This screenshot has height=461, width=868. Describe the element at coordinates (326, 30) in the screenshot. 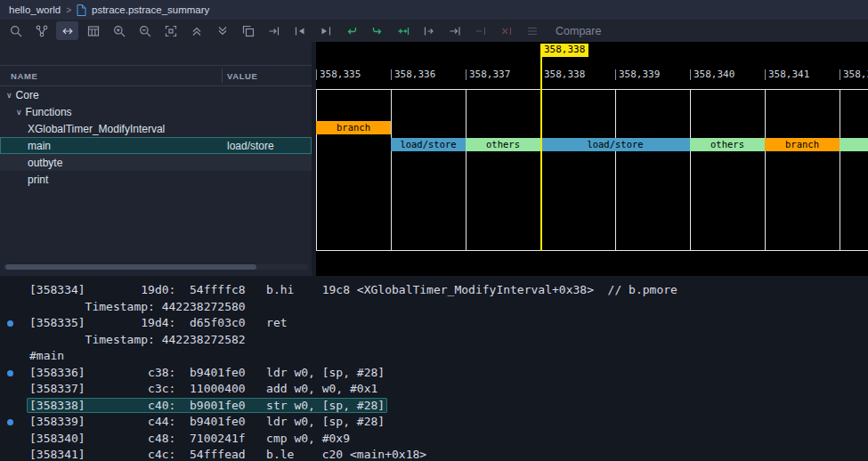

I see `triangle-right-bar-icon` at that location.